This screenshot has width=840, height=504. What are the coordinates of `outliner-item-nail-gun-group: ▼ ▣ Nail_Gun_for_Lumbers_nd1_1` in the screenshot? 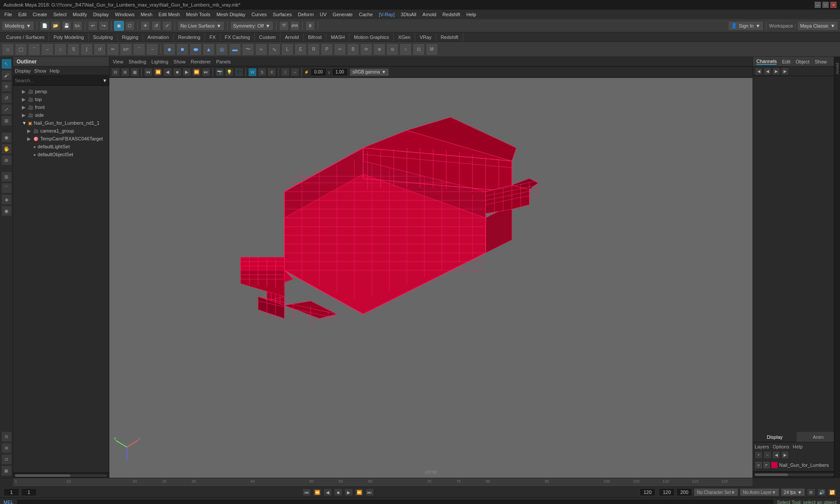 It's located at (61, 123).